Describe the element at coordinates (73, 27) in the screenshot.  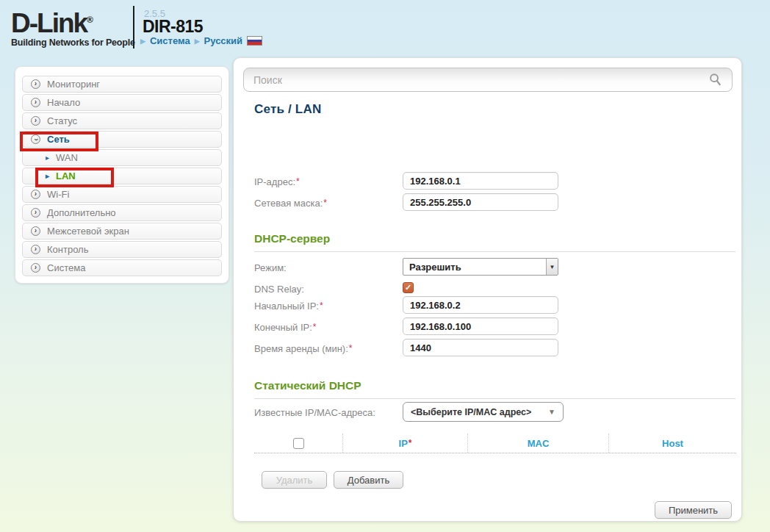
I see `dlink-logo: D-Link® Building Networks for People` at that location.